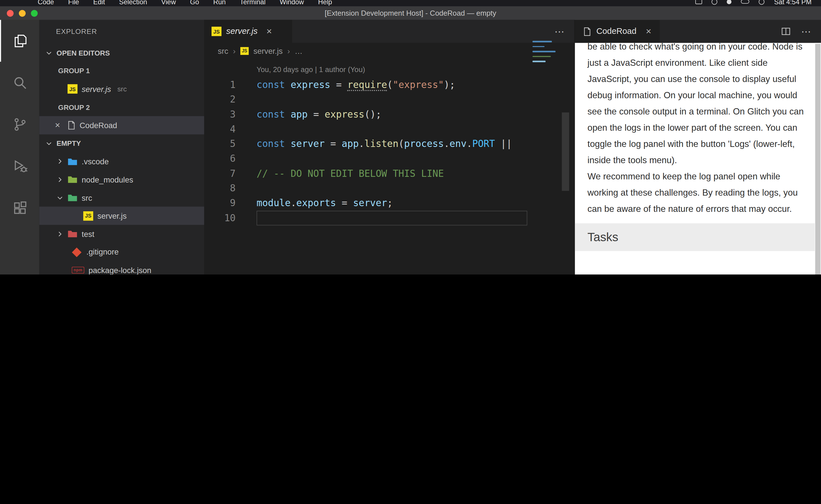  I want to click on code-line: 6, so click(389, 159).